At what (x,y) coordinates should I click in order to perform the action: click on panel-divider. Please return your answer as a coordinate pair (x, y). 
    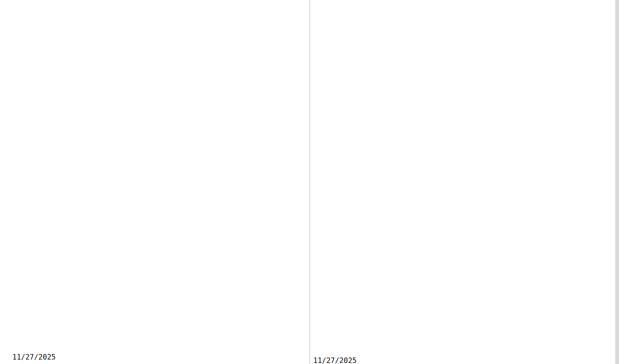
    Looking at the image, I should click on (310, 182).